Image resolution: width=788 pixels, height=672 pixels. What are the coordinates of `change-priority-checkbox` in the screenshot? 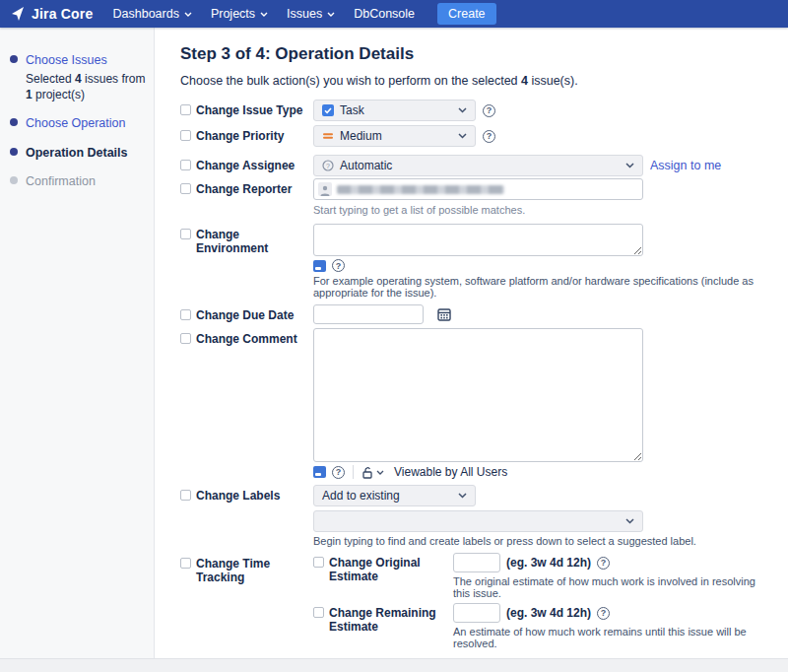 It's located at (185, 136).